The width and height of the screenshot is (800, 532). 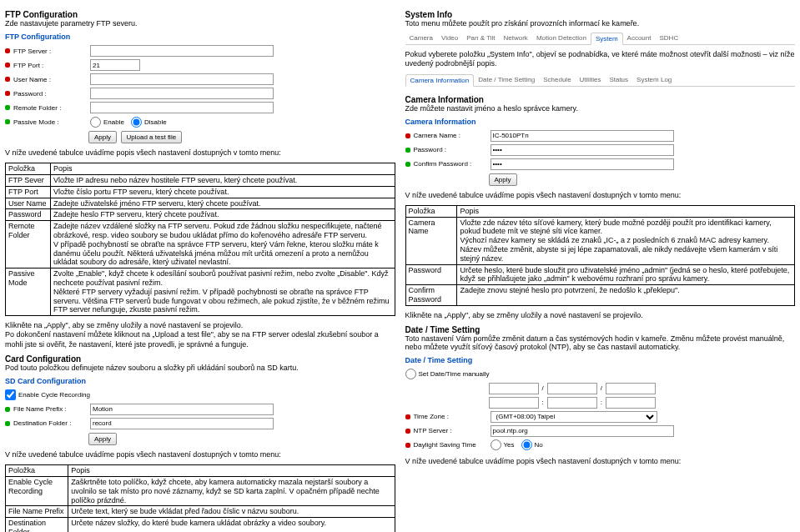 I want to click on table-cell: Confirm Password, so click(x=431, y=295).